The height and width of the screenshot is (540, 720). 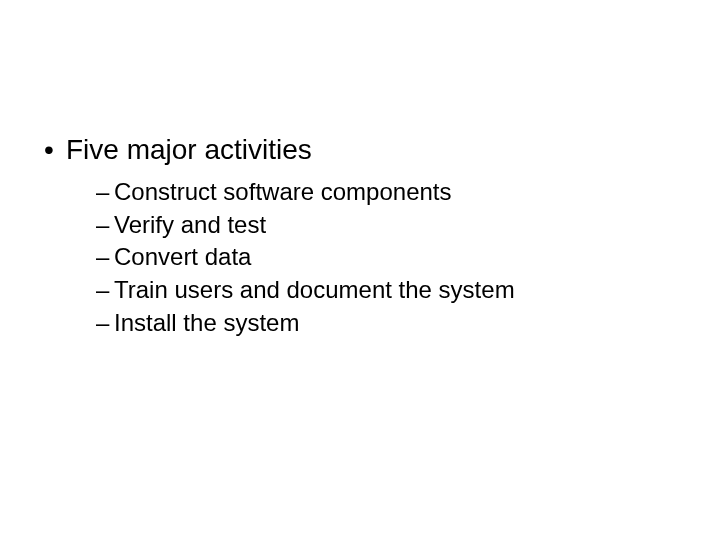 I want to click on list-item-text: Install the system, so click(x=206, y=322).